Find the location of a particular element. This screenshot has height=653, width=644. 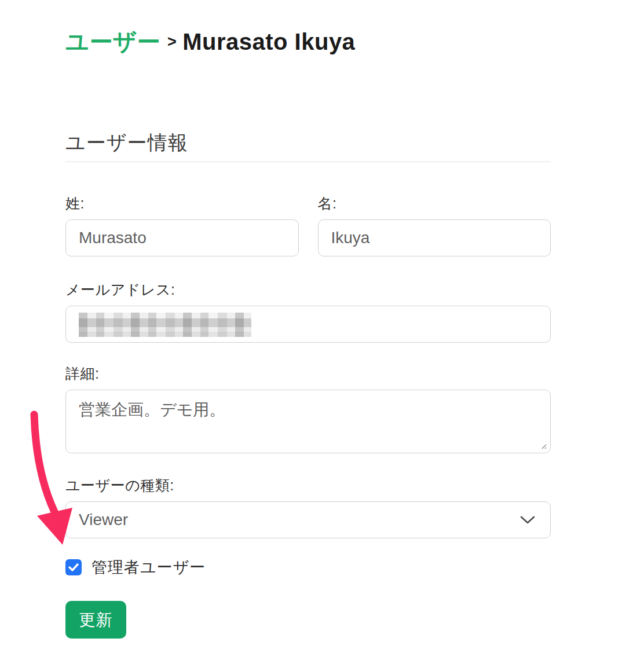

email-label: メールアドレス: is located at coordinates (308, 289).